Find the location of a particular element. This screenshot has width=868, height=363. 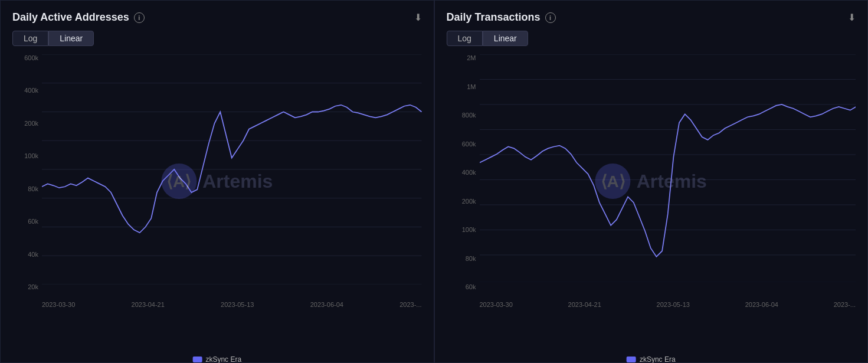

right-x-axis: 2023-03-30 2023-04-21 2023-05-13 2023-06… is located at coordinates (668, 303).